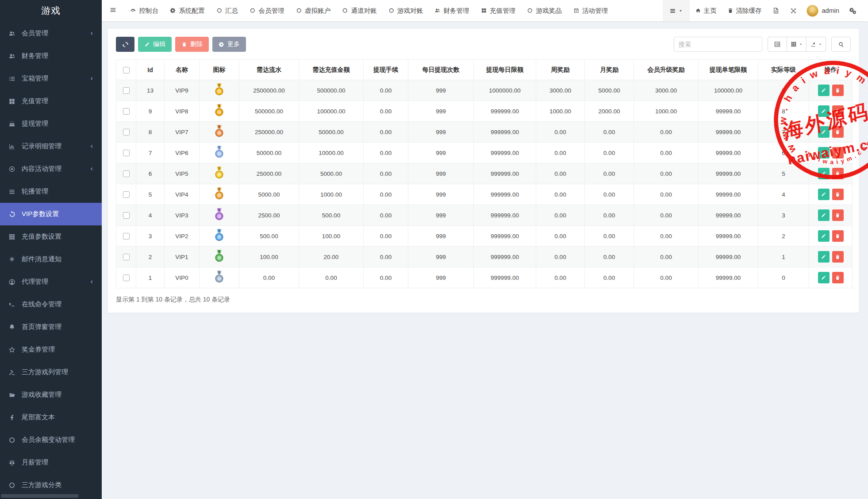 This screenshot has height=499, width=868. What do you see at coordinates (267, 11) in the screenshot?
I see `nav-item-member-mgmt: 会员管理` at bounding box center [267, 11].